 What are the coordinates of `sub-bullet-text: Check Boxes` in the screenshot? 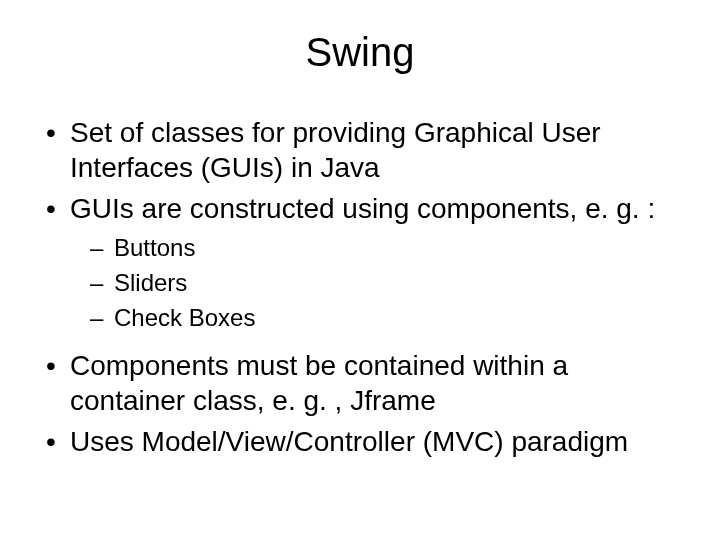 It's located at (402, 318).